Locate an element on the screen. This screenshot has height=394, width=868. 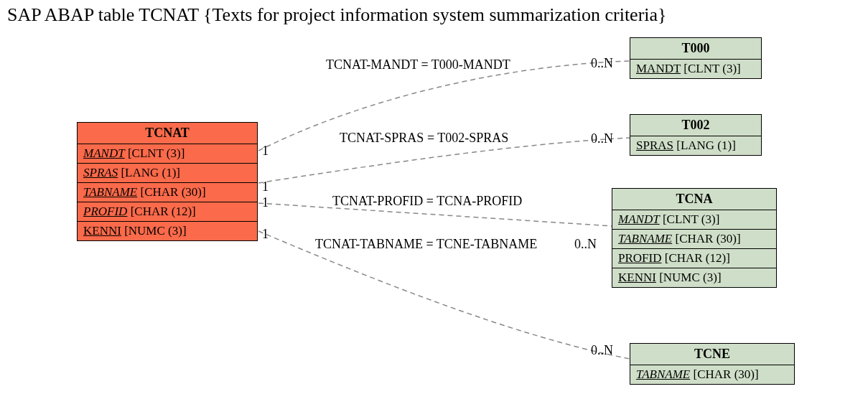
entity-tcnat-field: SPRAS [LANG (1)] is located at coordinates (167, 174).